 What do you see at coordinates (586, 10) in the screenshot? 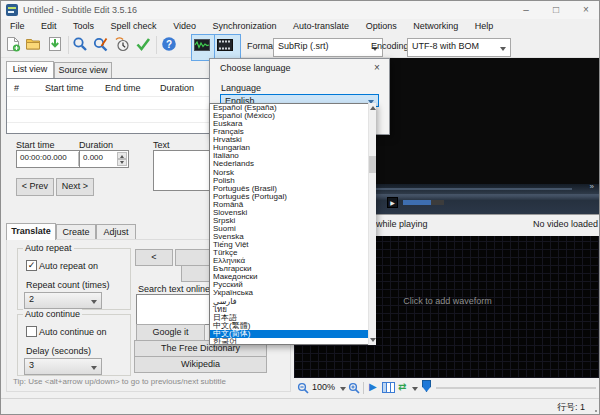
I see `close-button: ×` at bounding box center [586, 10].